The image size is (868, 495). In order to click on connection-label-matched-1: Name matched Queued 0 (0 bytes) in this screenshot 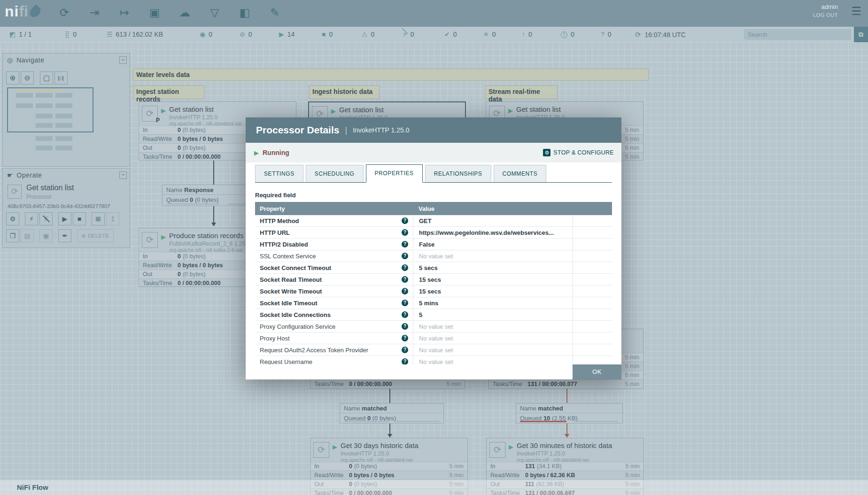, I will do `click(392, 413)`.